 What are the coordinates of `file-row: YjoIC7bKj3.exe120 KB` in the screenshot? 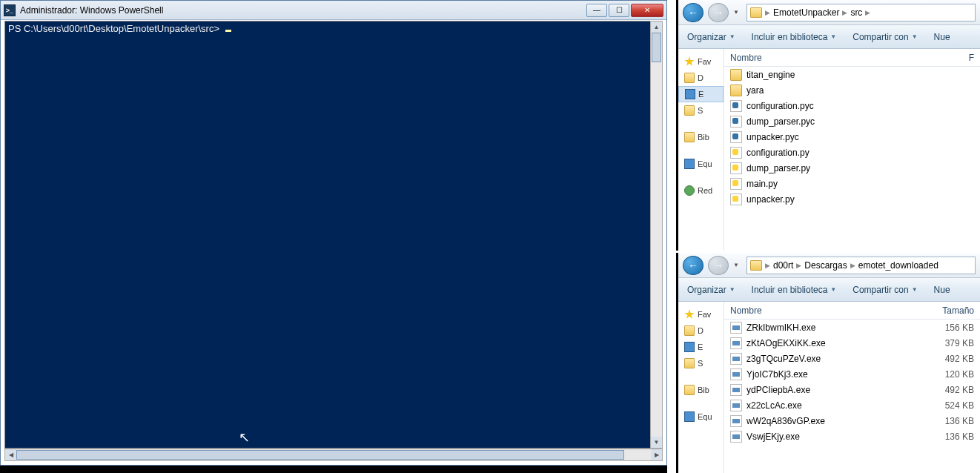 It's located at (852, 374).